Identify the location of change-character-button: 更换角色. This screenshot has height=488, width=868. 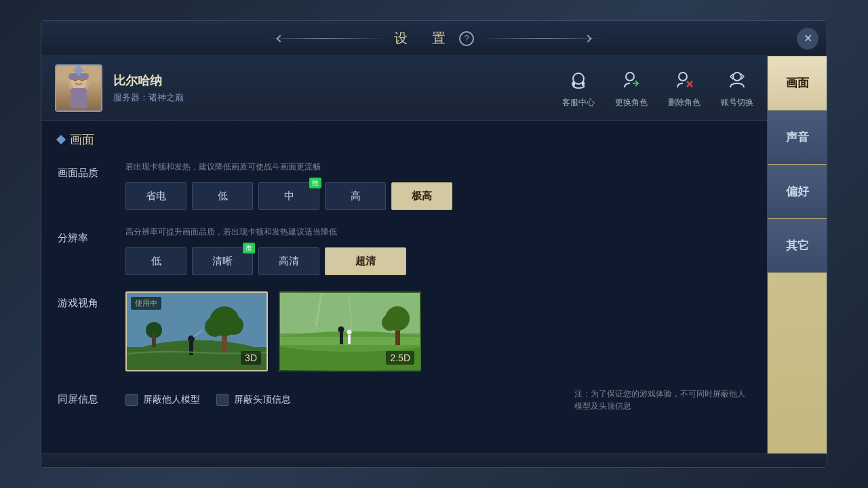
(631, 88).